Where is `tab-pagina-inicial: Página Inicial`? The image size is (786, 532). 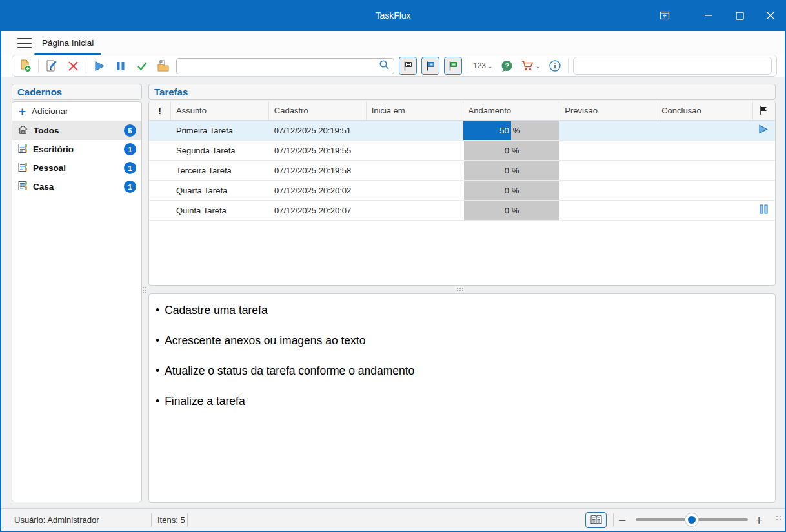
tab-pagina-inicial: Página Inicial is located at coordinates (68, 43).